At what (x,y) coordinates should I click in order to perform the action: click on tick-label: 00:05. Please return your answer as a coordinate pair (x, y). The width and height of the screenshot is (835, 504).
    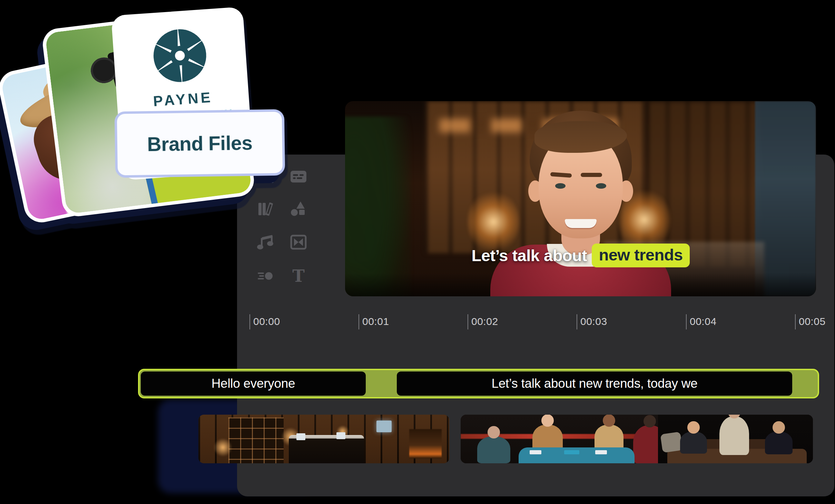
    Looking at the image, I should click on (812, 322).